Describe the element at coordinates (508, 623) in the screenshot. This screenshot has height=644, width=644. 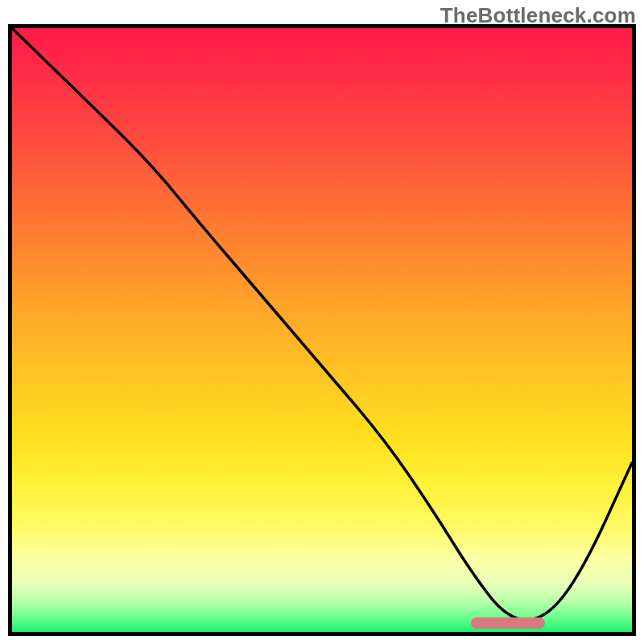
I see `optimal-range-marker` at that location.